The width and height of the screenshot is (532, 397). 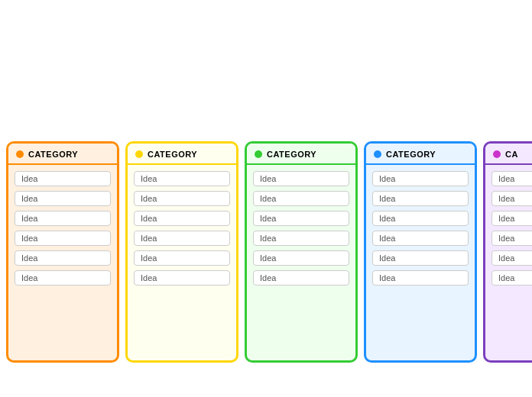 I want to click on dot-yellow, so click(x=139, y=154).